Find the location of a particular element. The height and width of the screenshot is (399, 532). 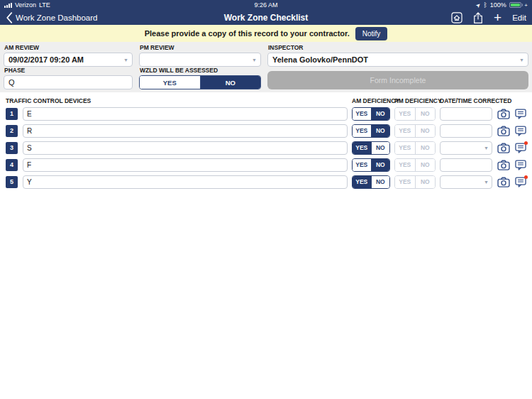

row-number-badge: 1 is located at coordinates (11, 114).